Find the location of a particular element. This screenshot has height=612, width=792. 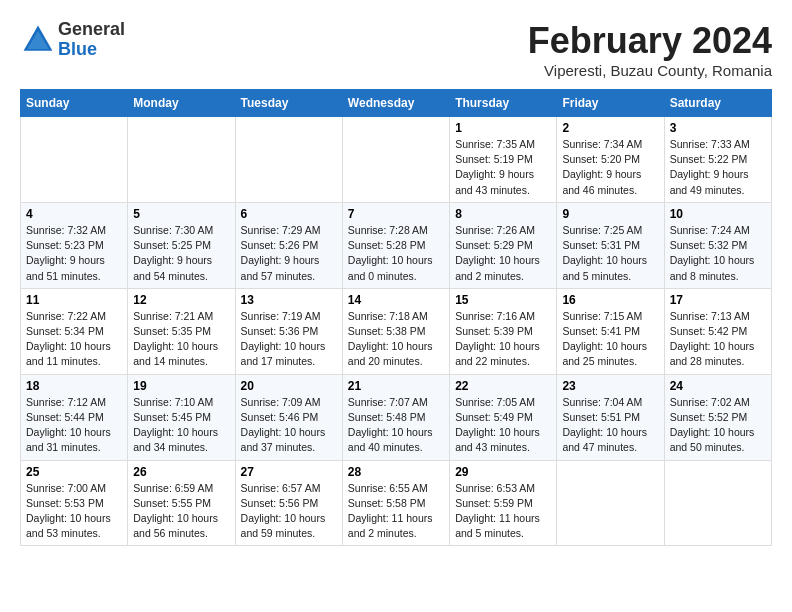

table-row: 28Sunrise: 6:55 AMSunset: 5:58 PMDayligh… is located at coordinates (396, 503).